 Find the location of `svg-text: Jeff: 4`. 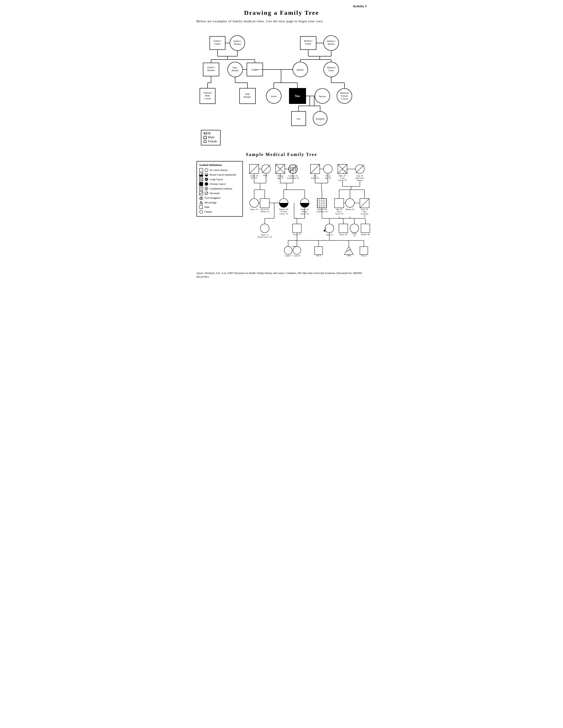

svg-text: Jeff: 4 is located at coordinates (319, 256).